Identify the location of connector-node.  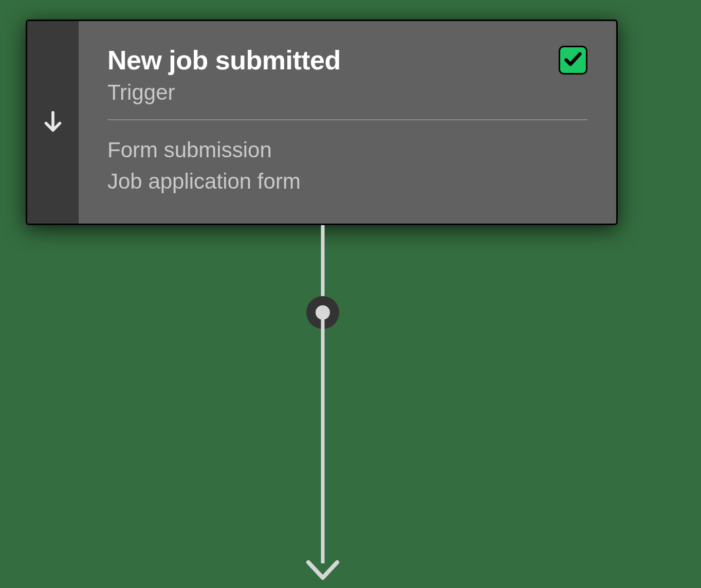
(323, 313).